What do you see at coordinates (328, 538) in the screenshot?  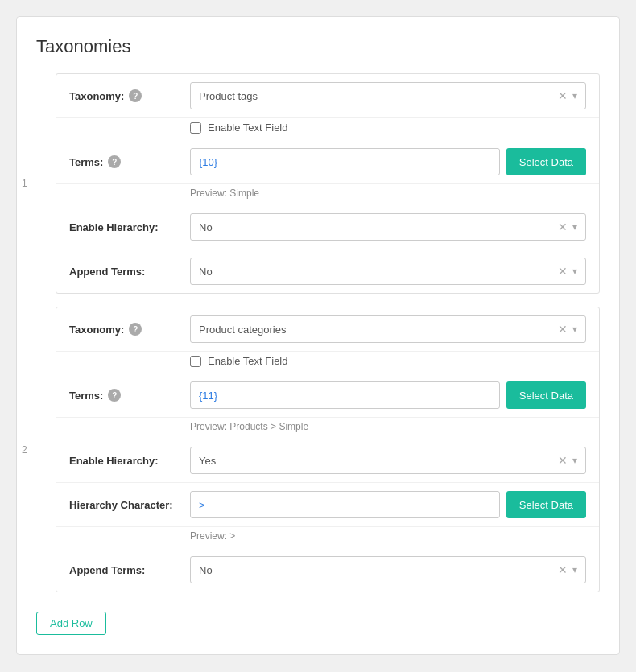 I see `hierarchy-char-preview: Preview: >` at bounding box center [328, 538].